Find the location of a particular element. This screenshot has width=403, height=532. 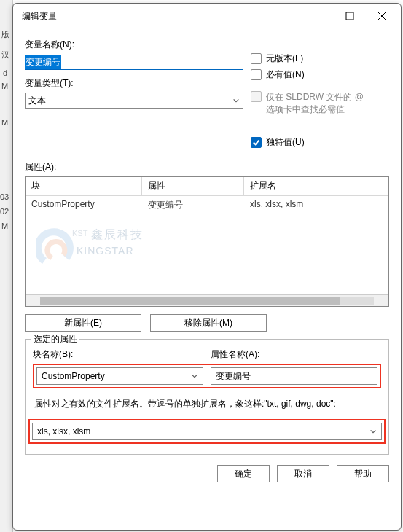

slddrw-label-1: 仅在 SLDDRW 文件的 @ is located at coordinates (315, 98).